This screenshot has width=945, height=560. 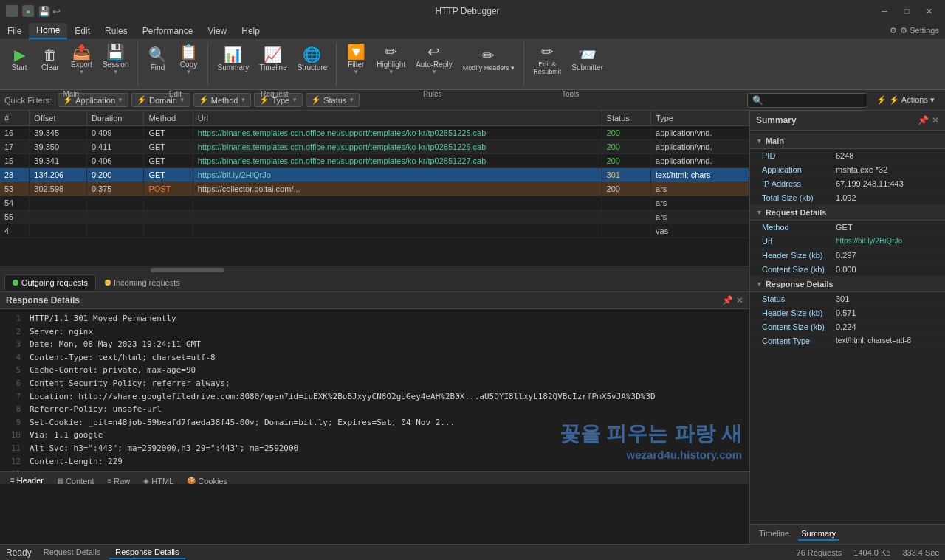 What do you see at coordinates (929, 11) in the screenshot?
I see `close-button: ✕` at bounding box center [929, 11].